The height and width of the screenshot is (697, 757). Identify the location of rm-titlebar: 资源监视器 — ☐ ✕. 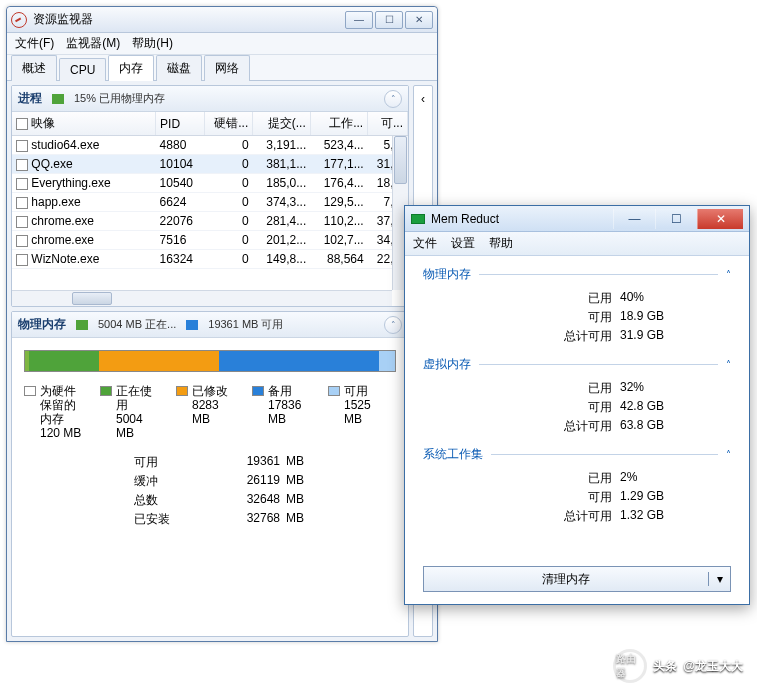
(222, 20).